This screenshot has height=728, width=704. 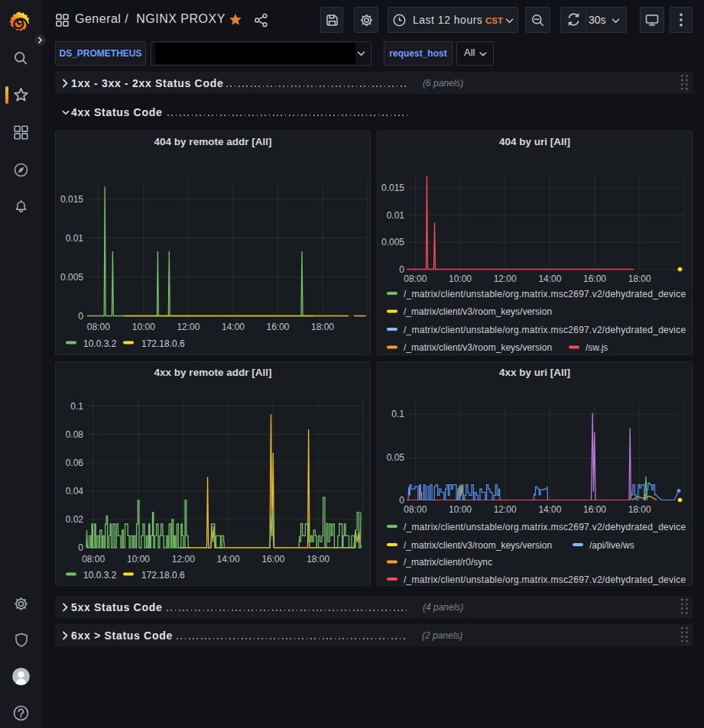 What do you see at coordinates (396, 458) in the screenshot?
I see `svg-text: 0.05` at bounding box center [396, 458].